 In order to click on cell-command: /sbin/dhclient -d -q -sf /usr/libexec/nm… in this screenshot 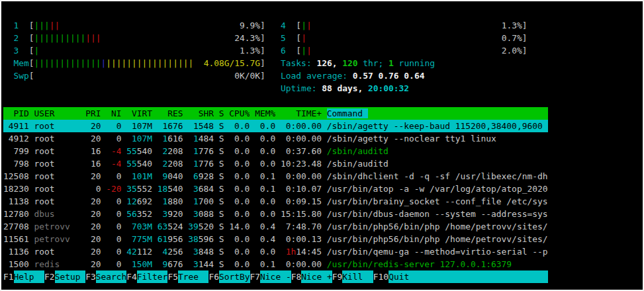, I will do `click(437, 176)`.